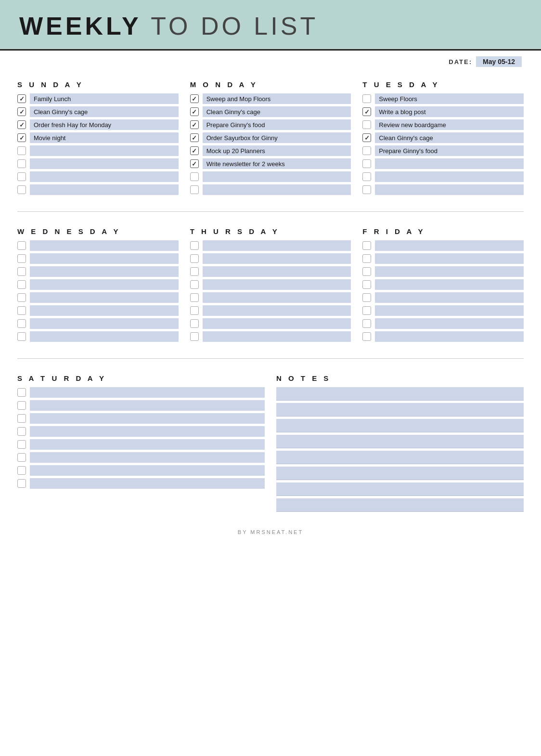 This screenshot has height=756, width=541. What do you see at coordinates (450, 99) in the screenshot?
I see `task-bar: Sweep Floors` at bounding box center [450, 99].